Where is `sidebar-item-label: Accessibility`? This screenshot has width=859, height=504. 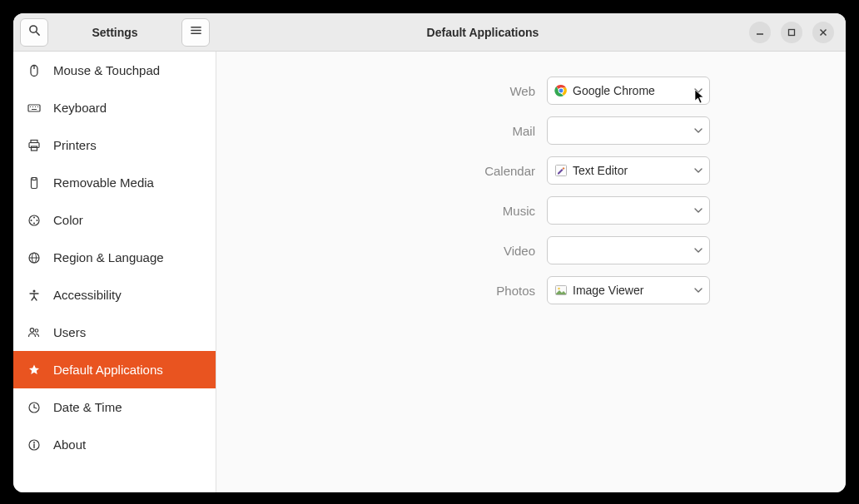 sidebar-item-label: Accessibility is located at coordinates (87, 294).